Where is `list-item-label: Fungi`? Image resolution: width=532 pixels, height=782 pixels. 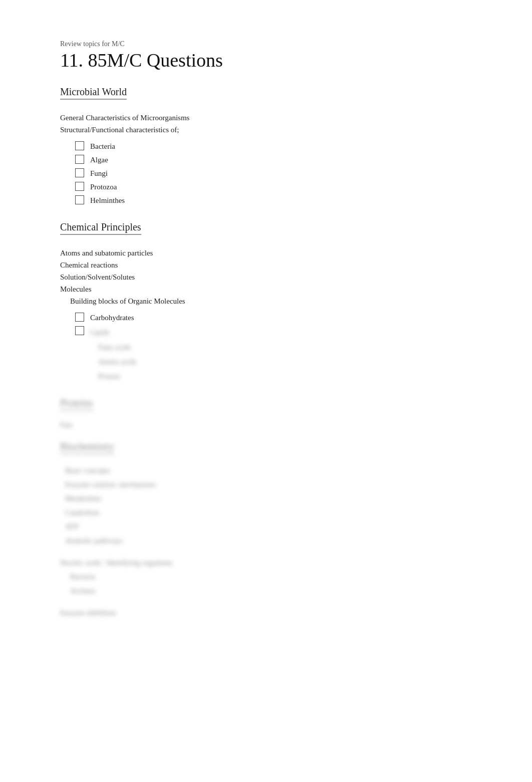 list-item-label: Fungi is located at coordinates (99, 173).